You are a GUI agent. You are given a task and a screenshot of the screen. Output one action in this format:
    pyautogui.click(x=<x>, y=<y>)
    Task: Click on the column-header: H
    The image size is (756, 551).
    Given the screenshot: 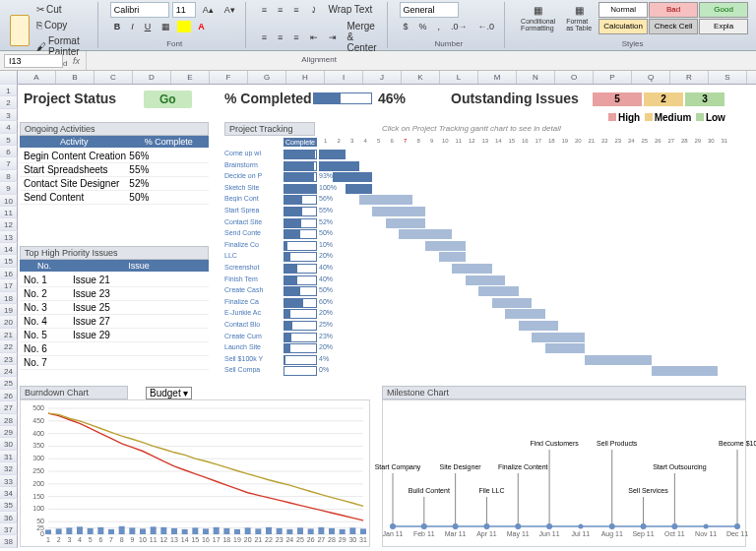 What is the action you would take?
    pyautogui.click(x=305, y=77)
    